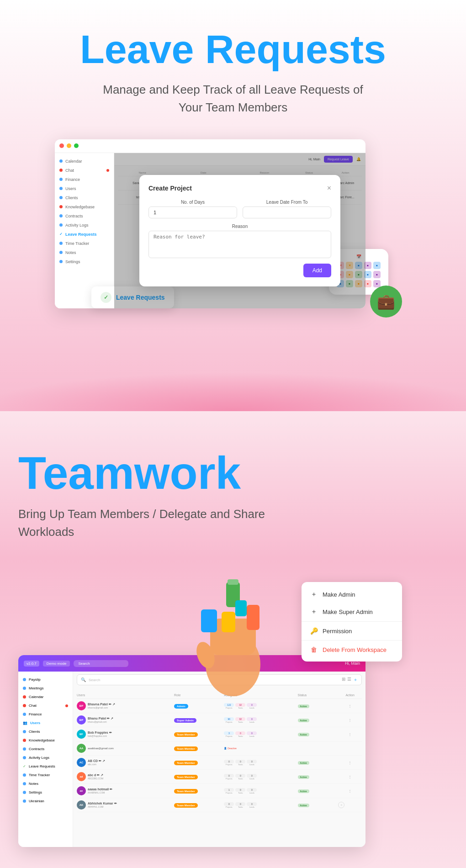  I want to click on sidebar-item-time-tw: Time Tracker, so click(46, 775).